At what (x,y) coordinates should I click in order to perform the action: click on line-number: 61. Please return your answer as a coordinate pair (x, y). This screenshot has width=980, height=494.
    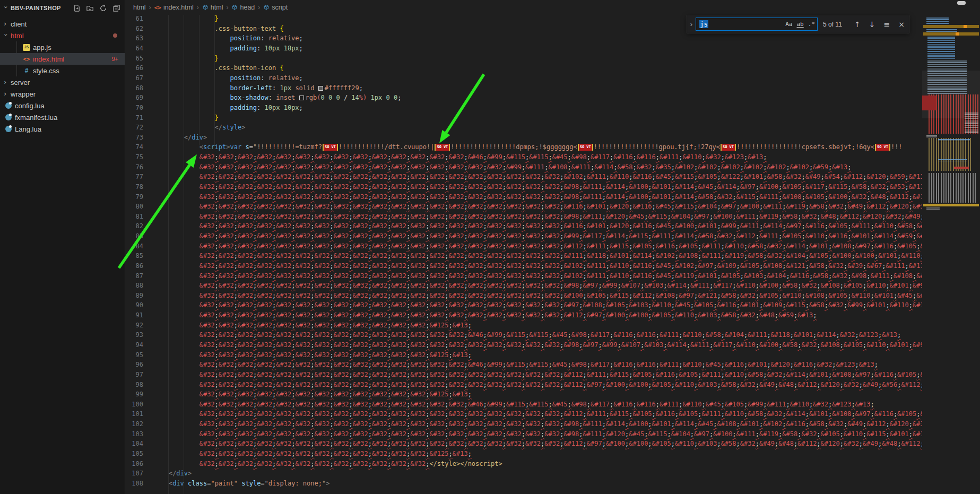
    Looking at the image, I should click on (134, 19).